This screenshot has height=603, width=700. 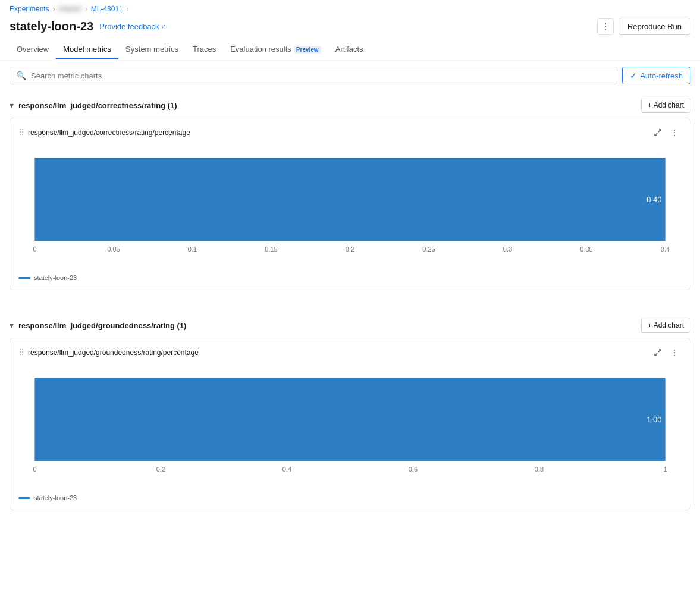 What do you see at coordinates (350, 76) in the screenshot?
I see `toolbar: 🔍 ✓ Auto-refresh` at bounding box center [350, 76].